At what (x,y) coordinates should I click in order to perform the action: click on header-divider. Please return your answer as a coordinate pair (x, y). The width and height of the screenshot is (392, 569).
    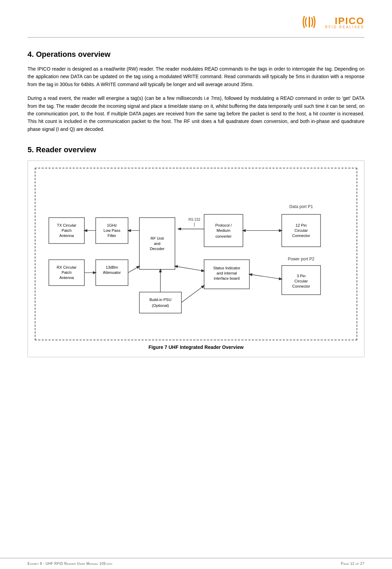
    Looking at the image, I should click on (196, 37).